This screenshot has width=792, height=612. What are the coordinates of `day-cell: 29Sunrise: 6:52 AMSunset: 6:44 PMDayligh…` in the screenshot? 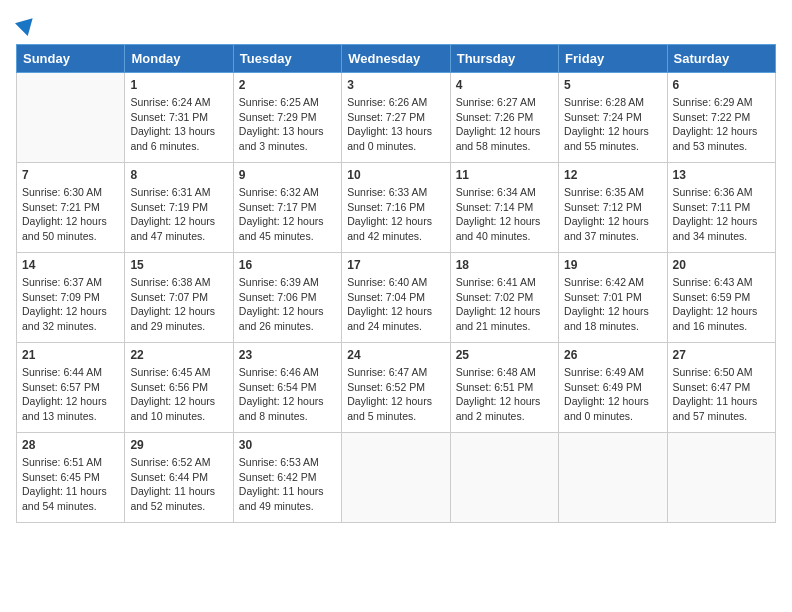 It's located at (179, 478).